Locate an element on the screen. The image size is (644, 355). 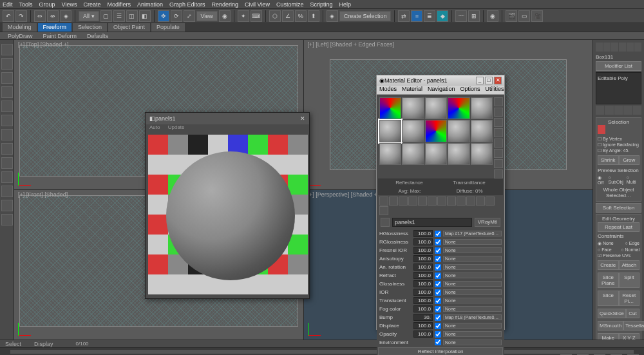
menu-animation: Animation is located at coordinates (150, 5).